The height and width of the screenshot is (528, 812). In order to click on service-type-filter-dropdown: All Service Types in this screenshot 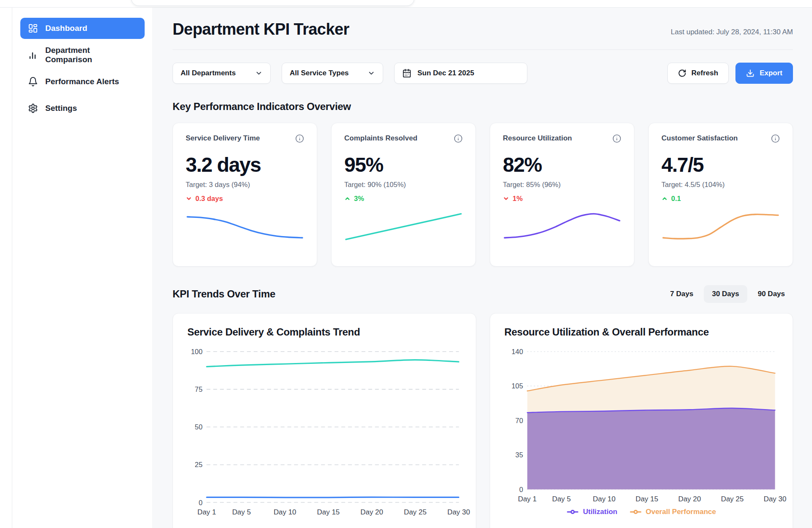, I will do `click(332, 73)`.